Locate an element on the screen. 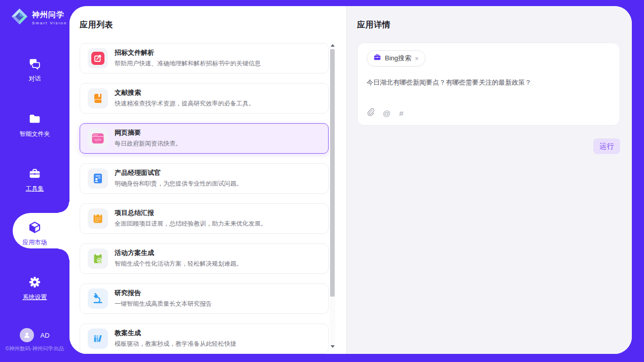 This screenshot has height=362, width=644. app-logo: 神州问学 Smart Vision is located at coordinates (39, 17).